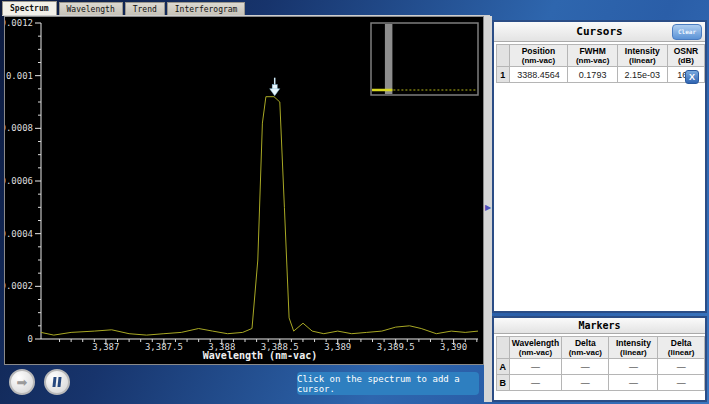  I want to click on svg-text: 0.0004, so click(19, 234).